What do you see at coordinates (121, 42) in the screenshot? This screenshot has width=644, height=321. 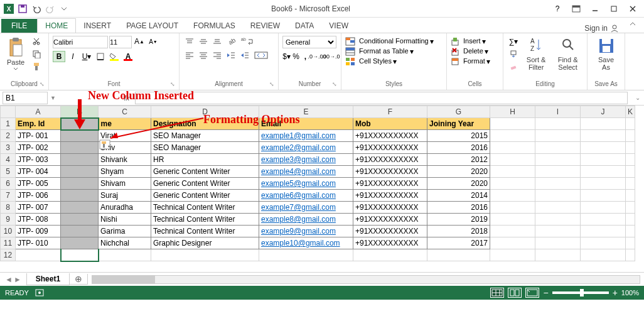 I see `font-size-input` at bounding box center [121, 42].